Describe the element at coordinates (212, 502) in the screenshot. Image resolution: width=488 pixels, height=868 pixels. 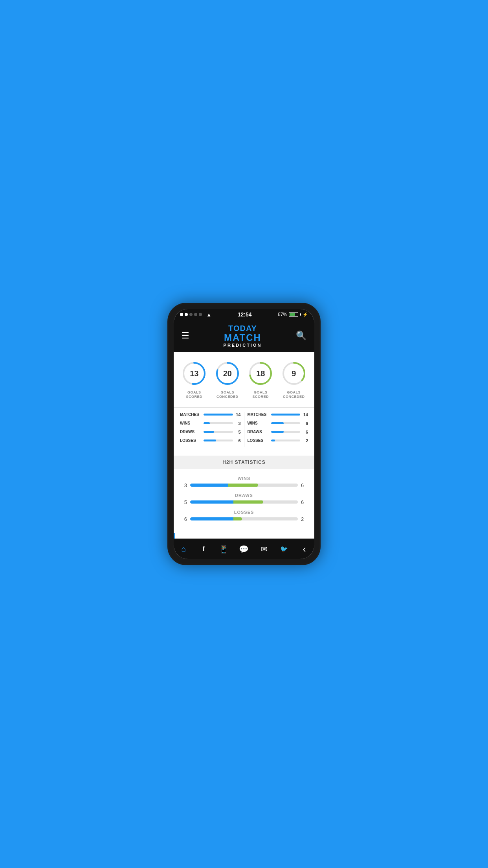
I see `h2h-draws-blue-bar` at that location.